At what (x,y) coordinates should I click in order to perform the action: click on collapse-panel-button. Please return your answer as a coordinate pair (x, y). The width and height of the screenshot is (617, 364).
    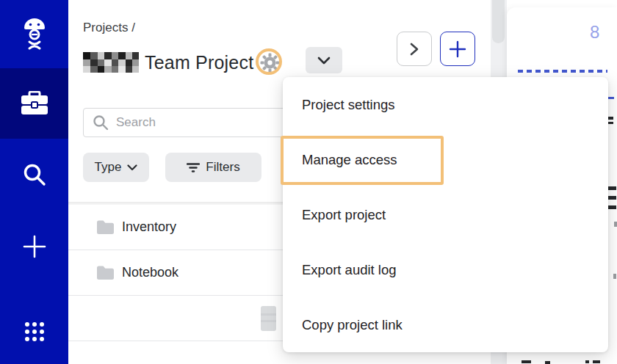
    Looking at the image, I should click on (414, 48).